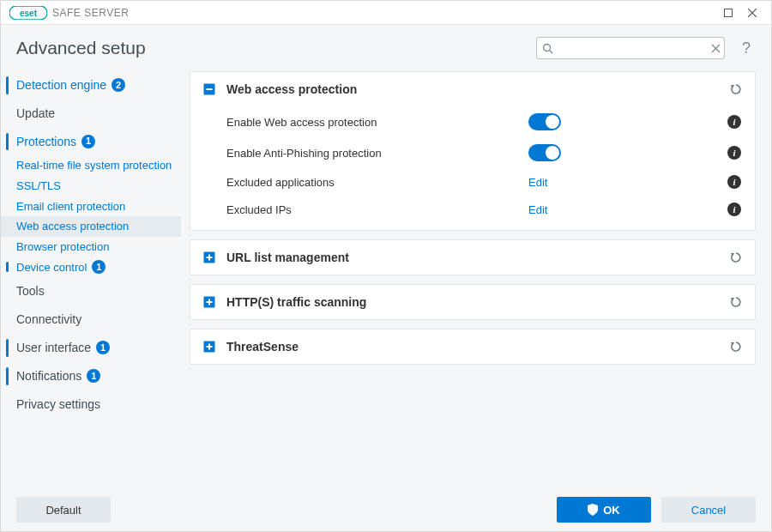  What do you see at coordinates (473, 302) in the screenshot?
I see `panel-http-s-traffic-scanning: HTTP(S) traffic scanning` at bounding box center [473, 302].